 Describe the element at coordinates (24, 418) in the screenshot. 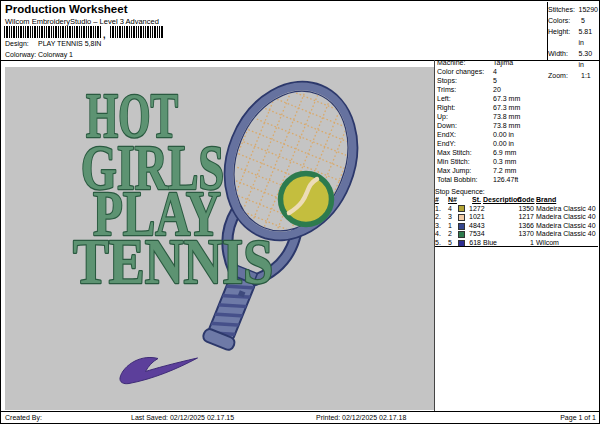

I see `footer-created-by: Created By:` at that location.